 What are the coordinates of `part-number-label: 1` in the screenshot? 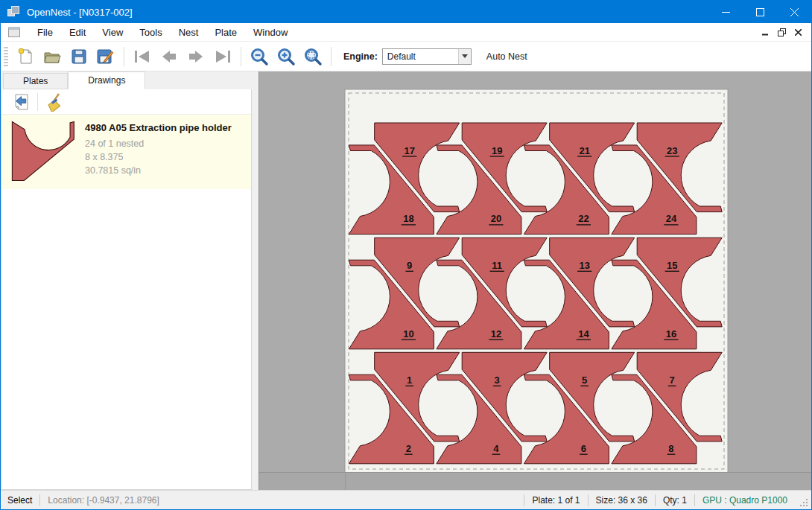 It's located at (410, 380).